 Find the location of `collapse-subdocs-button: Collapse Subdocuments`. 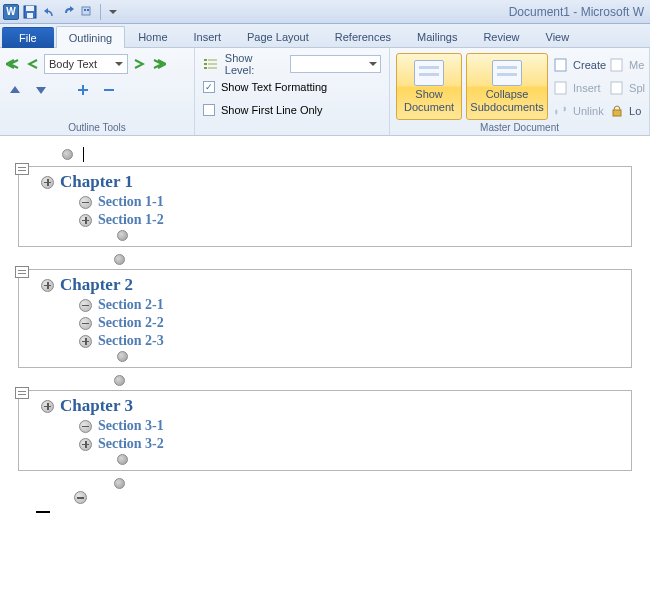

collapse-subdocs-button: Collapse Subdocuments is located at coordinates (507, 86).